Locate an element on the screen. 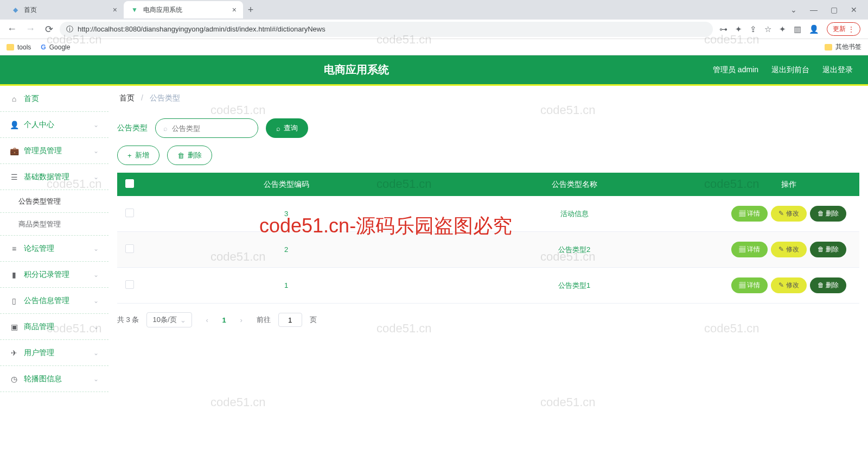 The height and width of the screenshot is (467, 868). sidebar-home: ⌂ 首页 is located at coordinates (54, 99).